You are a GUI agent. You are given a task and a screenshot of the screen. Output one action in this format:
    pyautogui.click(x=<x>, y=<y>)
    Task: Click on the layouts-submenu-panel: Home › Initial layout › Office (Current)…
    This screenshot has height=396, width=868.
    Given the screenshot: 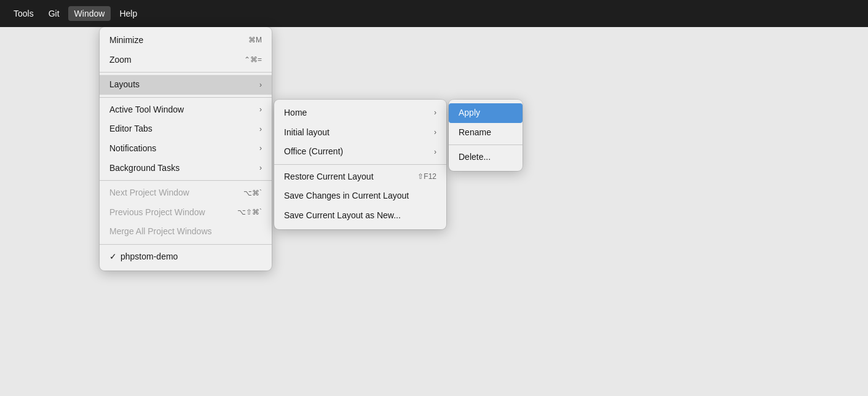 What is the action you would take?
    pyautogui.click(x=360, y=165)
    